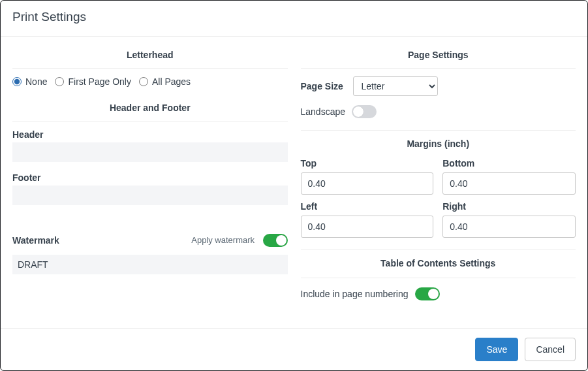 This screenshot has width=588, height=371. What do you see at coordinates (294, 18) in the screenshot?
I see `dialog-header: Print Settings` at bounding box center [294, 18].